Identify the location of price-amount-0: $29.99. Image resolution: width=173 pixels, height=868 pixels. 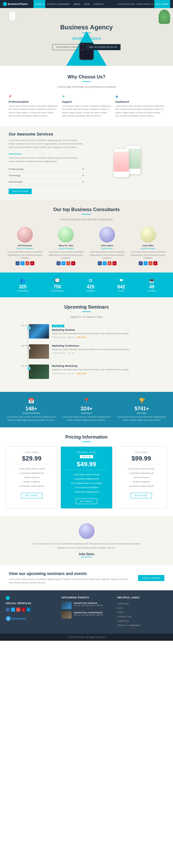
(32, 459).